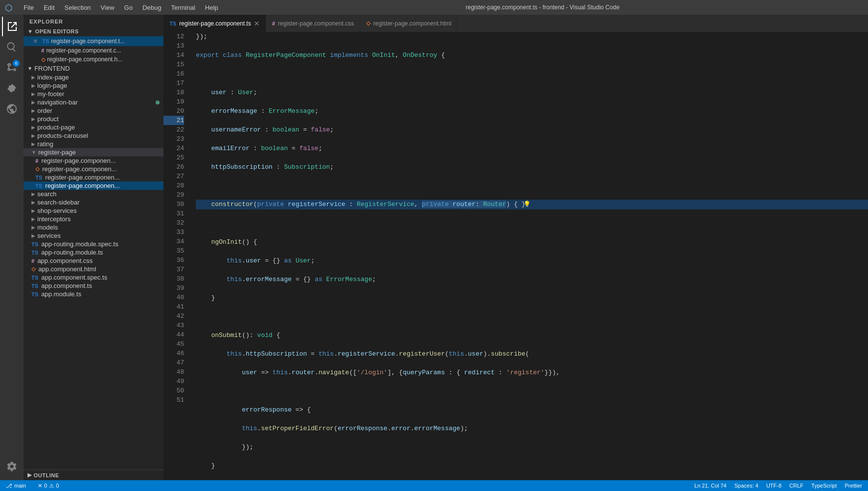  Describe the element at coordinates (12, 26) in the screenshot. I see `activity-explorer` at that location.